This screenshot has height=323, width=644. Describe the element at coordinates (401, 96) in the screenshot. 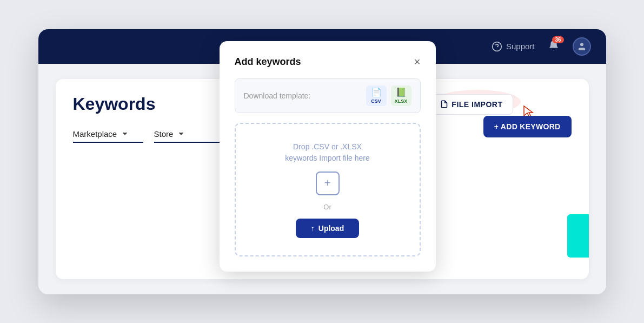

I see `xlsx-template-button: 📗 XLSX` at that location.